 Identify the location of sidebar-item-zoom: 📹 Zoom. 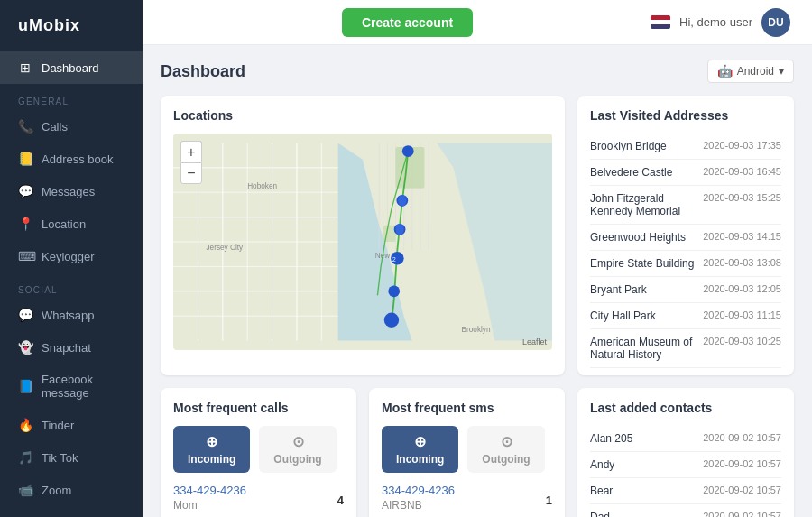
(71, 490).